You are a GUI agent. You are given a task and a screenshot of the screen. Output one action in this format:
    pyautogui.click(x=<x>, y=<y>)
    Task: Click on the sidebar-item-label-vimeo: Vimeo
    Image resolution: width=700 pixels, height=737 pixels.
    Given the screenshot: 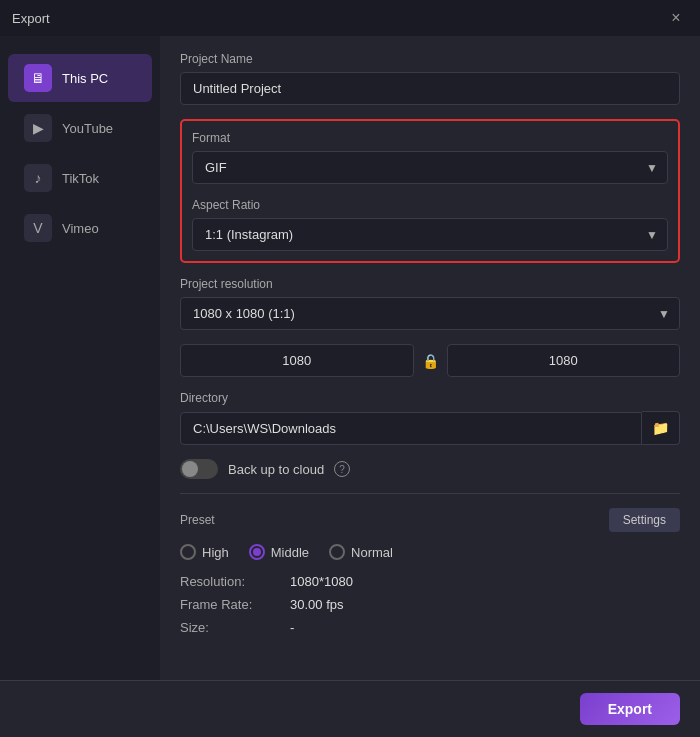 What is the action you would take?
    pyautogui.click(x=80, y=228)
    